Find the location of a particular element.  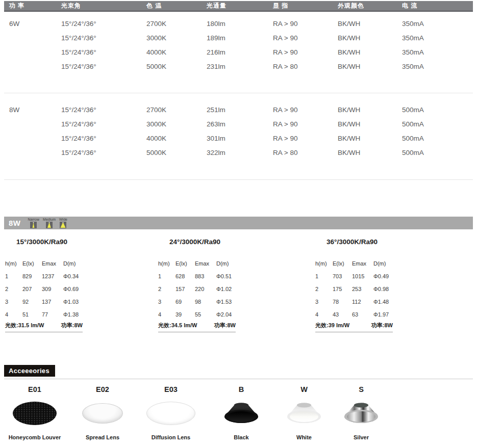

spec-cell-color-temp: 5000K is located at coordinates (177, 66).